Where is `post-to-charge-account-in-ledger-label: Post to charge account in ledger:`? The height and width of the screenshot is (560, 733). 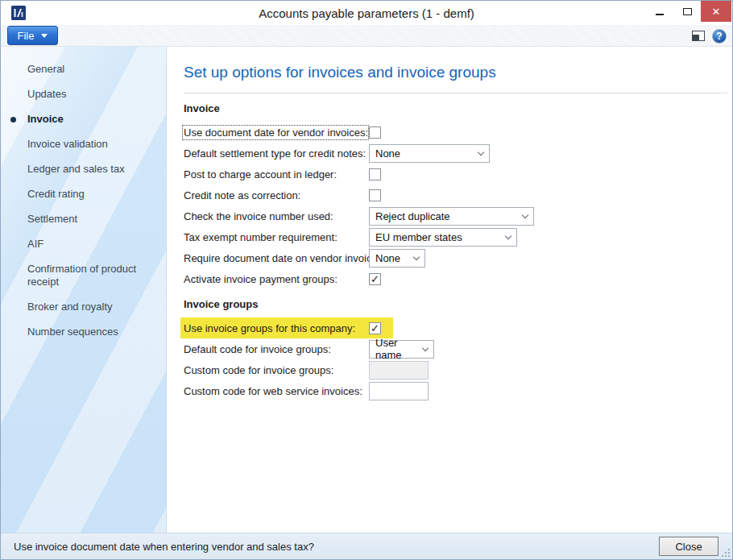
post-to-charge-account-in-ledger-label: Post to charge account in ledger: is located at coordinates (276, 174).